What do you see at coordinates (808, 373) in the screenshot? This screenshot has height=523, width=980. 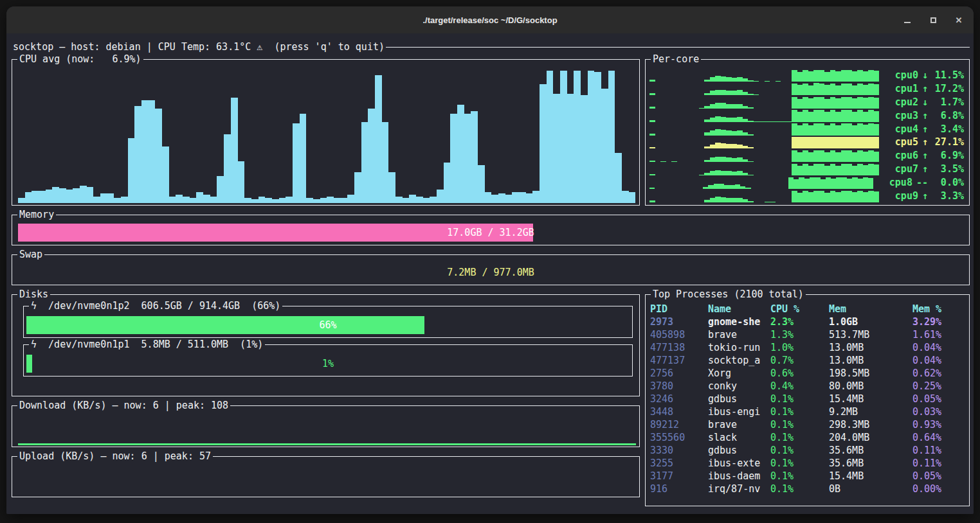 I see `process-row: 2756Xorg0.6%198.5MB0.62%` at bounding box center [808, 373].